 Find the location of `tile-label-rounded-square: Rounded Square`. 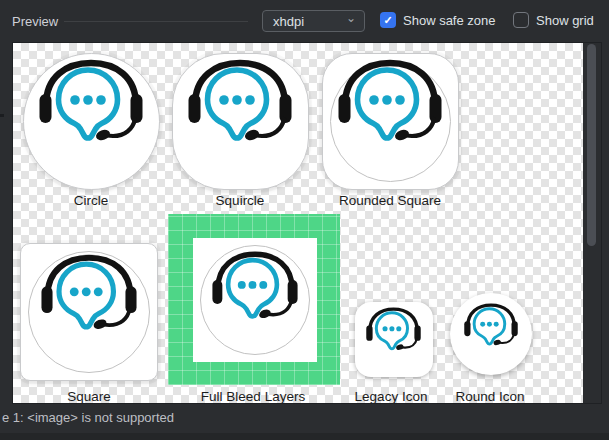

tile-label-rounded-square: Rounded Square is located at coordinates (390, 200).